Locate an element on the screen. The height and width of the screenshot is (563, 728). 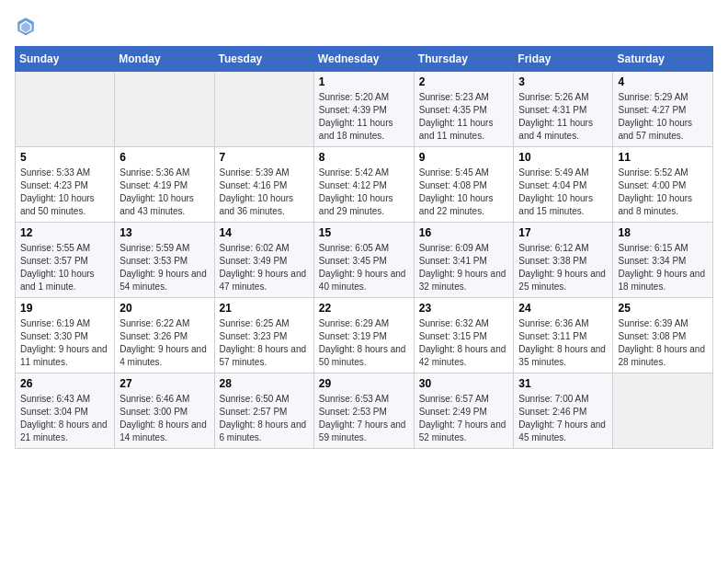
day-header-friday: Friday is located at coordinates (563, 59).